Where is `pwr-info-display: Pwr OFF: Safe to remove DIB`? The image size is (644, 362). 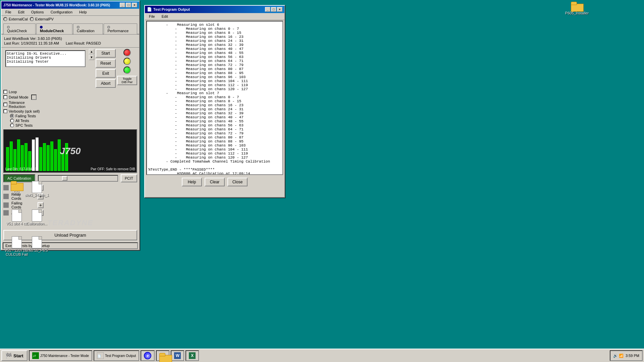
pwr-info-display: Pwr OFF: Safe to remove DIB is located at coordinates (113, 169).